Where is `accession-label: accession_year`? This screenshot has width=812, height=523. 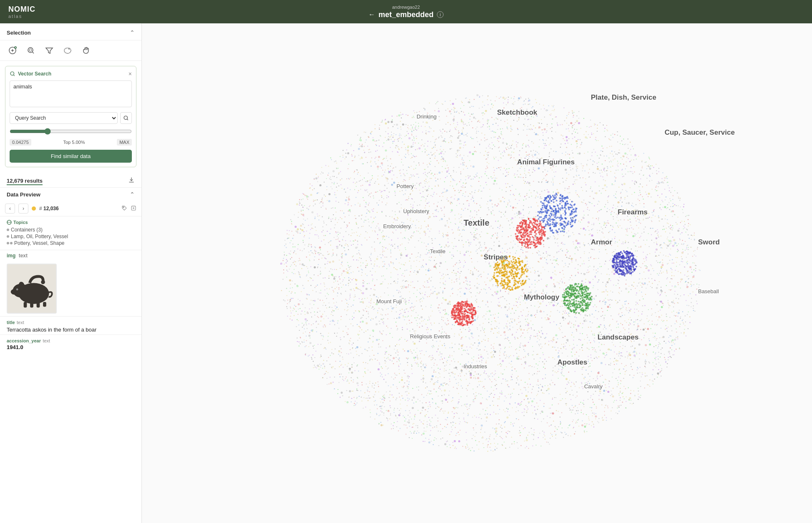
accession-label: accession_year is located at coordinates (24, 341).